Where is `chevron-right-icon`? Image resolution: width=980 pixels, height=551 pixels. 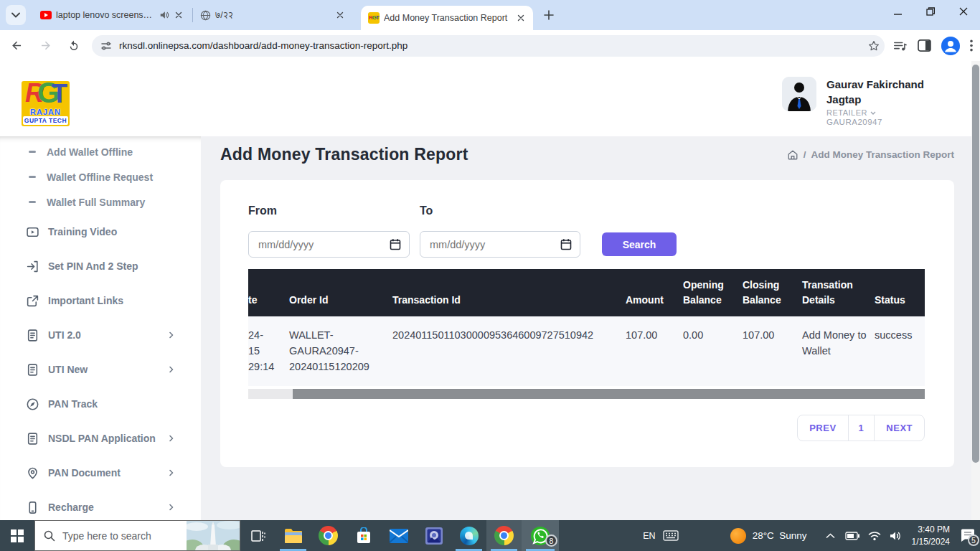
chevron-right-icon is located at coordinates (171, 369).